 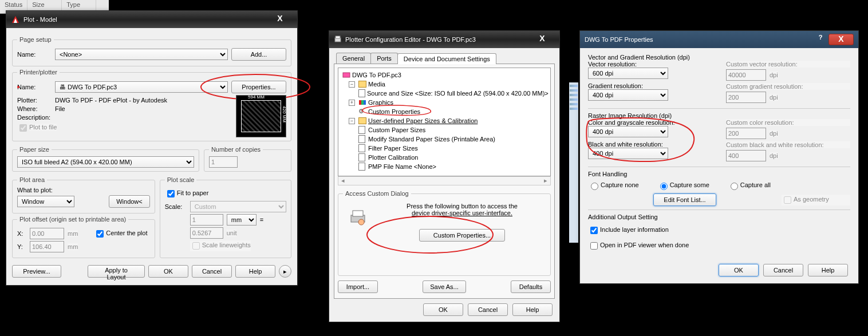 I want to click on custom-properties-button: Custom Properties..., so click(x=462, y=235).